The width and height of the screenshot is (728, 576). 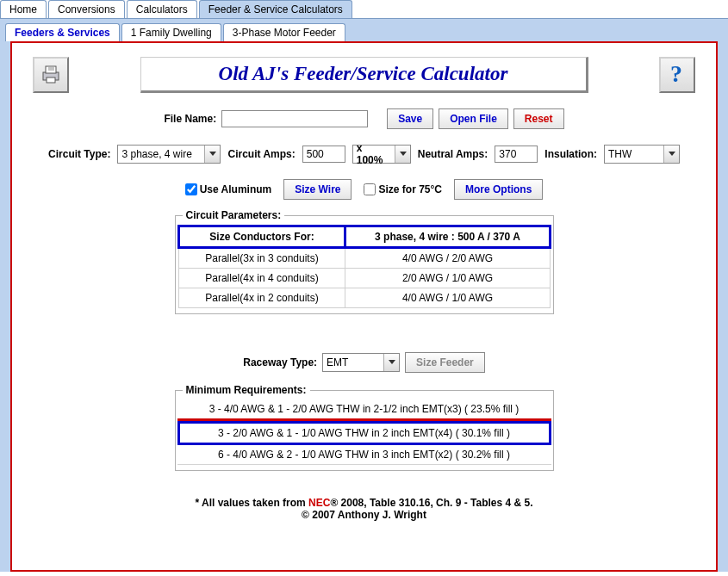 I want to click on neutral-amps-input, so click(x=516, y=154).